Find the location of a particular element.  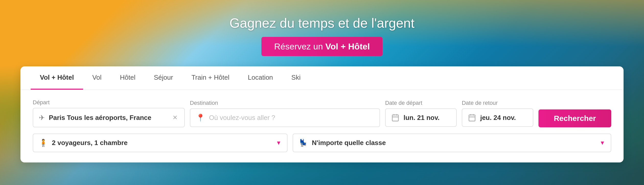

classe-field-group: 💺 N'importe quelle classe ▼ is located at coordinates (452, 143).